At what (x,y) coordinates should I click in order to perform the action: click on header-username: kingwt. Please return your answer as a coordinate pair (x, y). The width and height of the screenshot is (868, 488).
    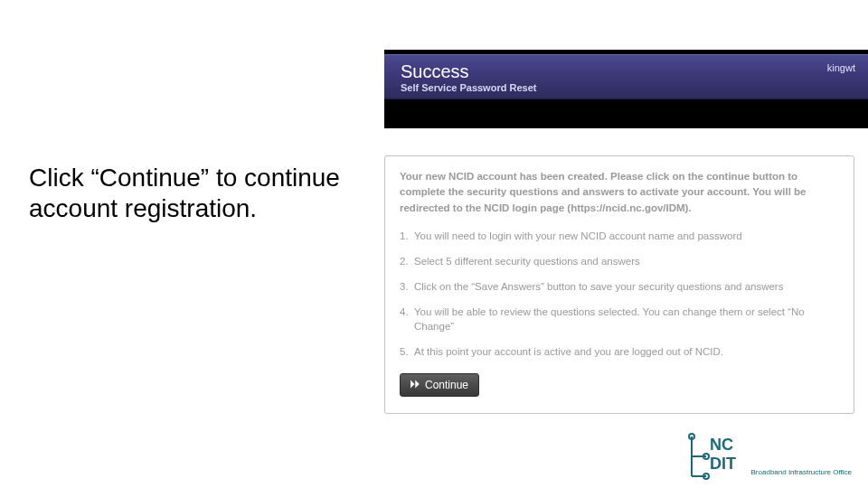
    Looking at the image, I should click on (841, 68).